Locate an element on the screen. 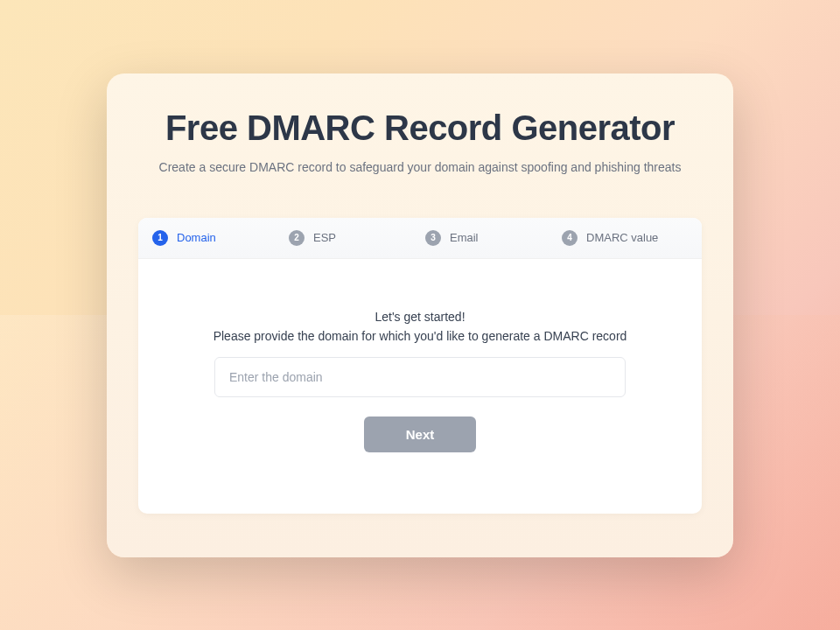 The width and height of the screenshot is (840, 630). step-label: Email is located at coordinates (464, 238).